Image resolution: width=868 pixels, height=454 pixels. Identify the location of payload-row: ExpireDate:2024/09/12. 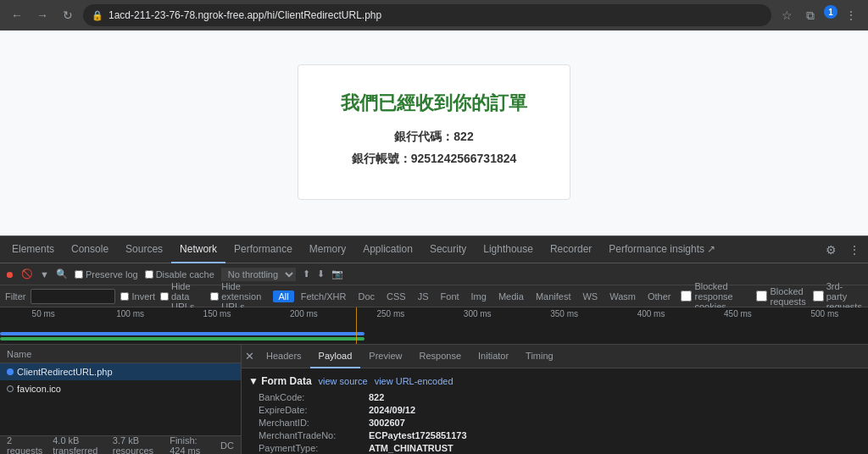
(554, 410).